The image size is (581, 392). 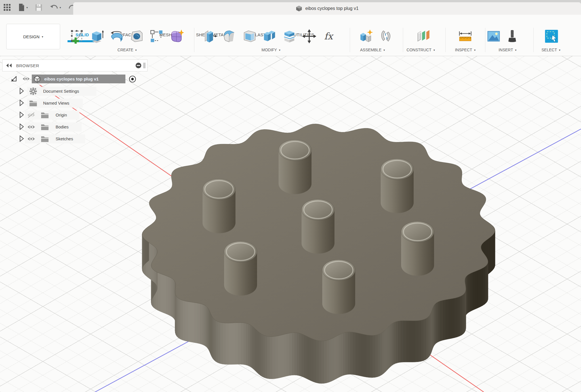 What do you see at coordinates (376, 36) in the screenshot?
I see `assemble-group` at bounding box center [376, 36].